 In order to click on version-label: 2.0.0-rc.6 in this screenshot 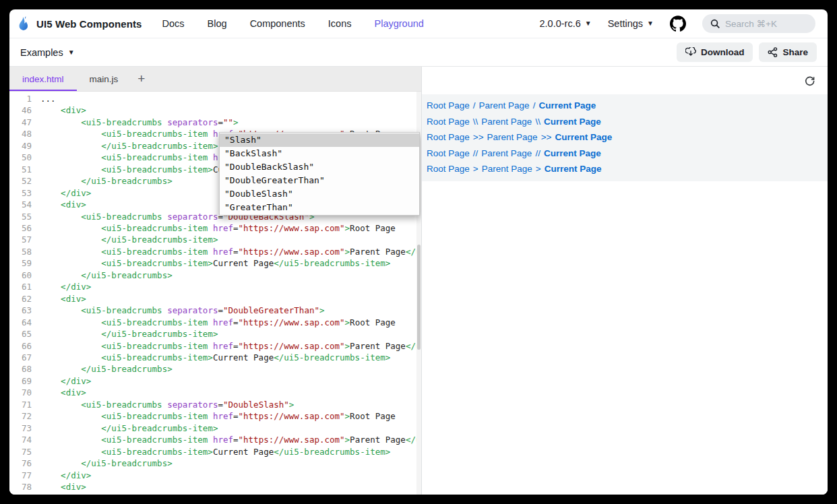, I will do `click(561, 24)`.